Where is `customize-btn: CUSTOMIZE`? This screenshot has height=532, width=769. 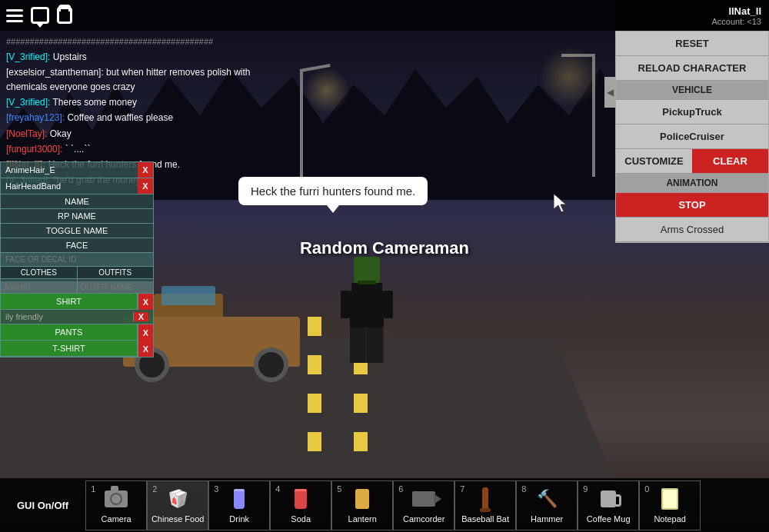
customize-btn: CUSTOMIZE is located at coordinates (654, 161).